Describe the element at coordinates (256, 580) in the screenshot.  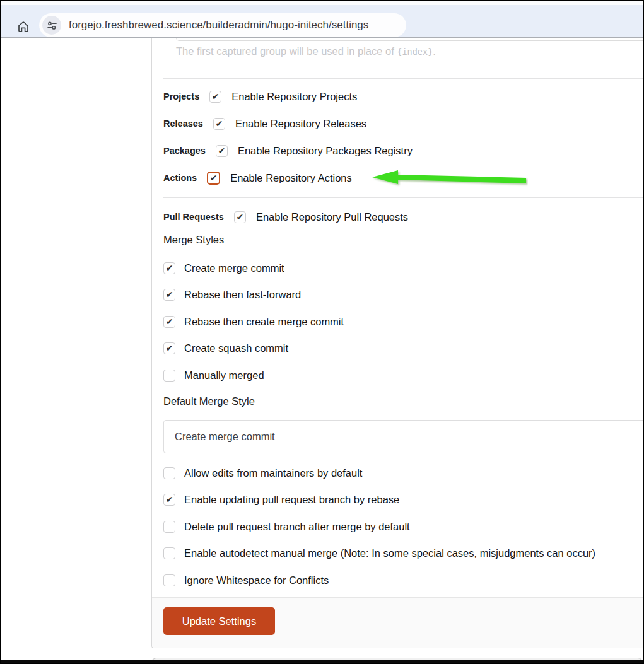
I see `pull-request-option-label: Ignore Whitespace for Conflicts` at that location.